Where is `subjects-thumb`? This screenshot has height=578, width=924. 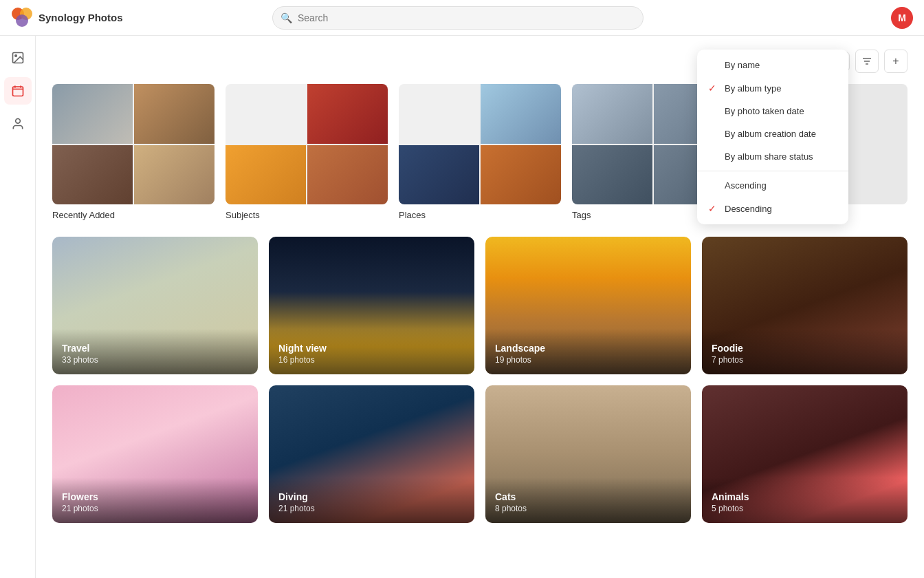
subjects-thumb is located at coordinates (307, 144).